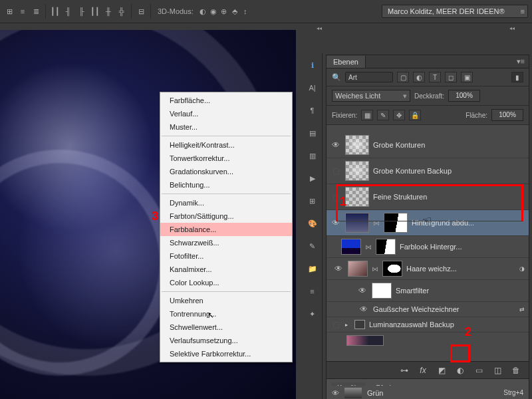 Image resolution: width=532 pixels, height=399 pixels. Describe the element at coordinates (226, 114) in the screenshot. I see `menu-item: Verlauf...` at that location.